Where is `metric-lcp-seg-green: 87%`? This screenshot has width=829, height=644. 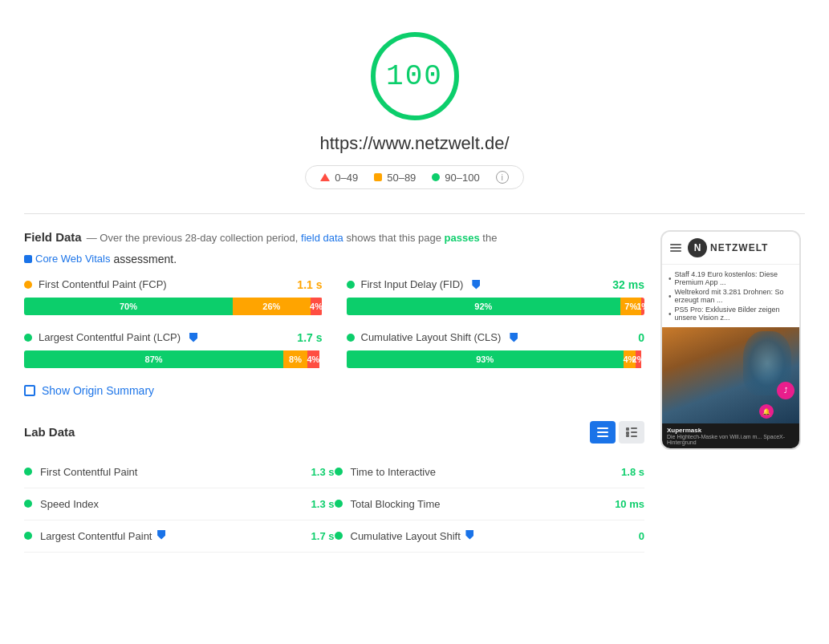
metric-lcp-seg-green: 87% is located at coordinates (154, 359).